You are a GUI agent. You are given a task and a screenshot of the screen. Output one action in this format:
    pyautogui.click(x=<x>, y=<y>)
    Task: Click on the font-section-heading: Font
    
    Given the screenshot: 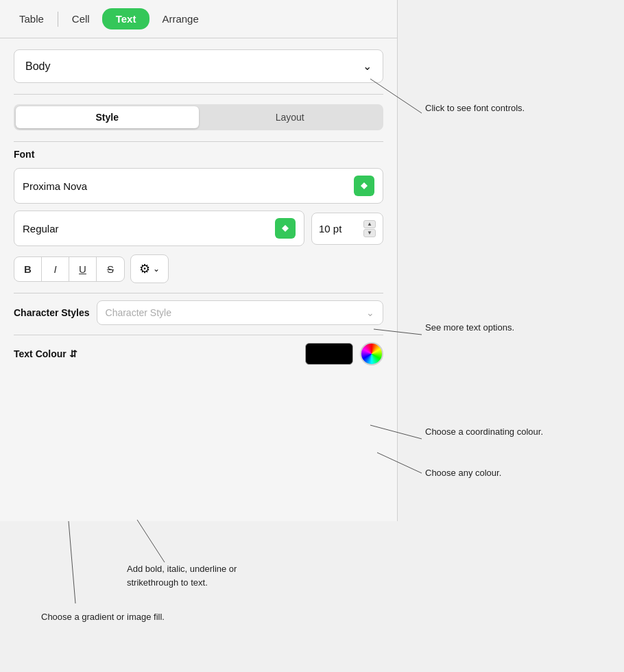 What is the action you would take?
    pyautogui.click(x=199, y=154)
    